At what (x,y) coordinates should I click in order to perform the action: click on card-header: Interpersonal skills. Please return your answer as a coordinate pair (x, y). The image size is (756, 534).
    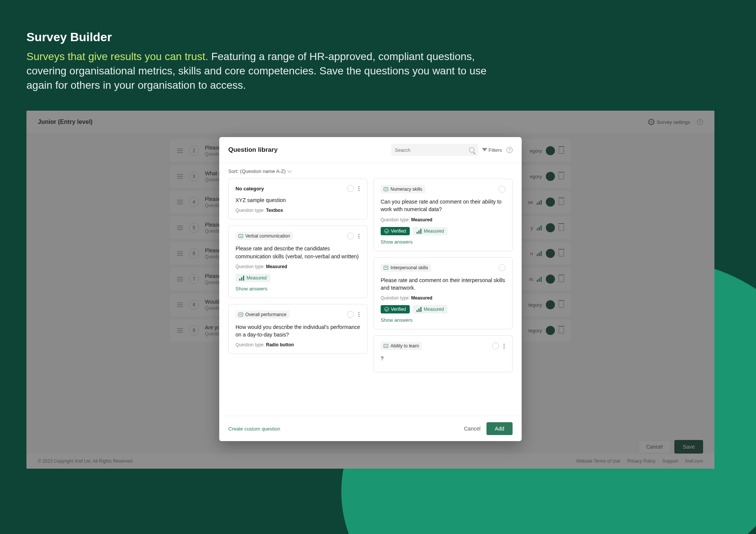
    Looking at the image, I should click on (443, 268).